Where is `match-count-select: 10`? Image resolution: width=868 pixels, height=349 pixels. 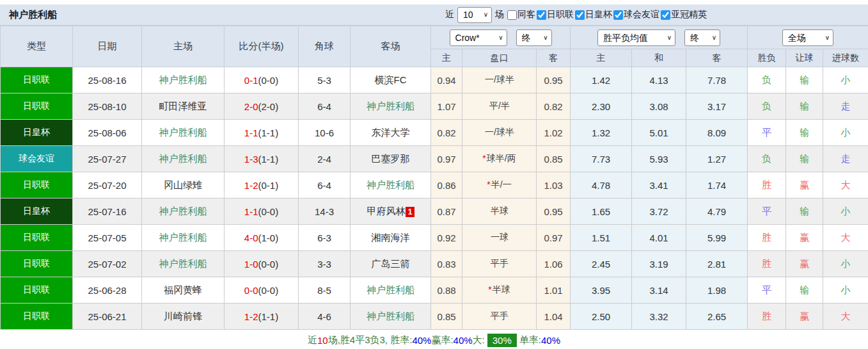
match-count-select: 10 is located at coordinates (475, 15).